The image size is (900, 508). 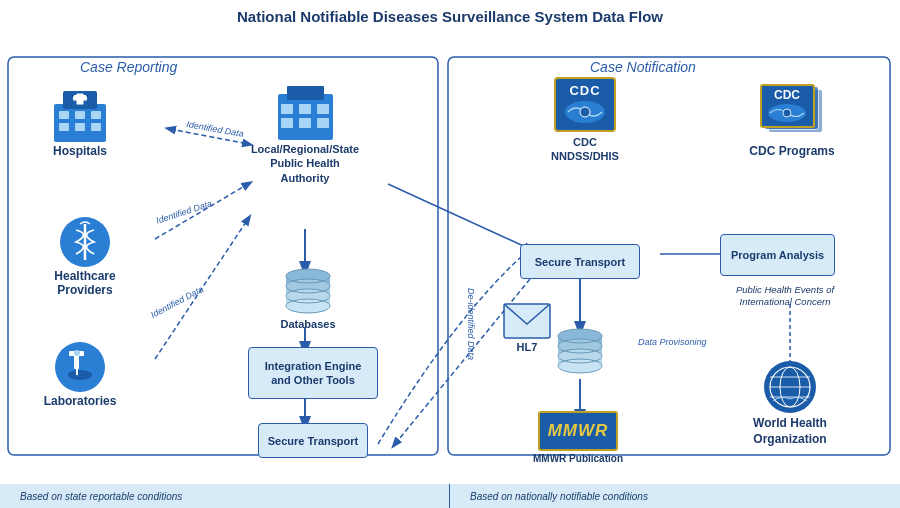 What do you see at coordinates (308, 290) in the screenshot?
I see `databases-icon` at bounding box center [308, 290].